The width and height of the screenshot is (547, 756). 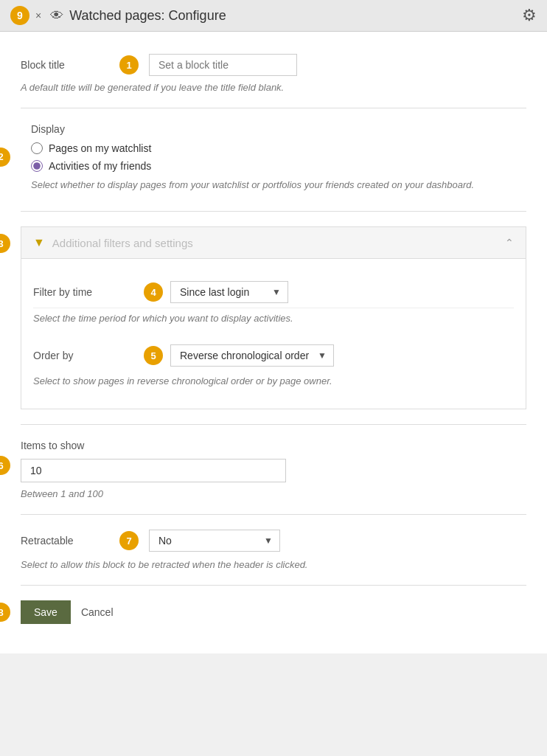 I want to click on page-header: 9 × 👁 Watched pages: Configure ⚙, so click(x=274, y=16).